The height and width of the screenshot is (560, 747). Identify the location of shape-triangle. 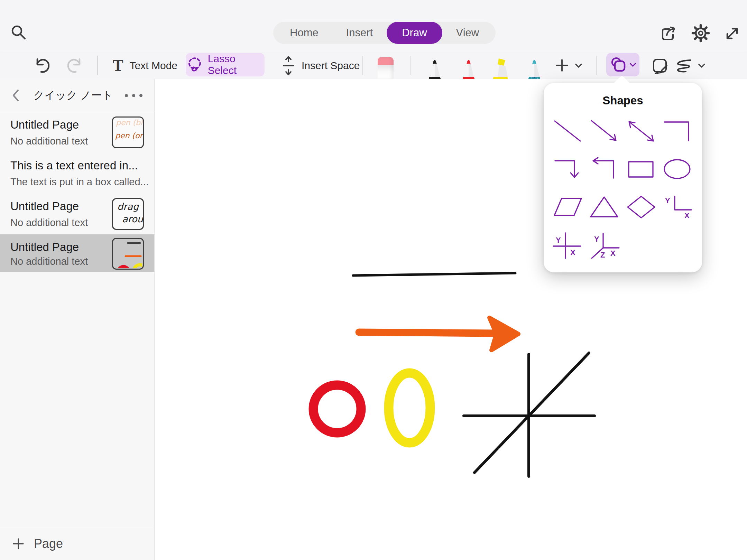
(605, 208).